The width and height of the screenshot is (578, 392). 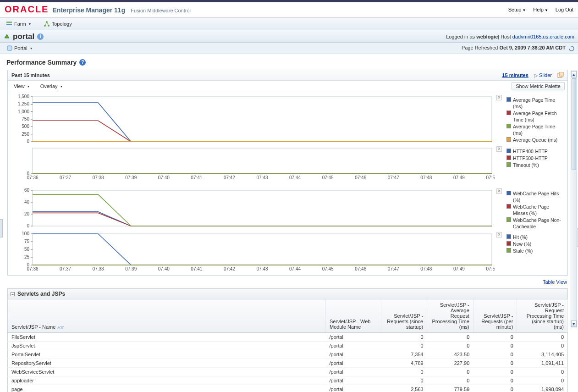 I want to click on caret-down-icon: ▾, so click(x=31, y=49).